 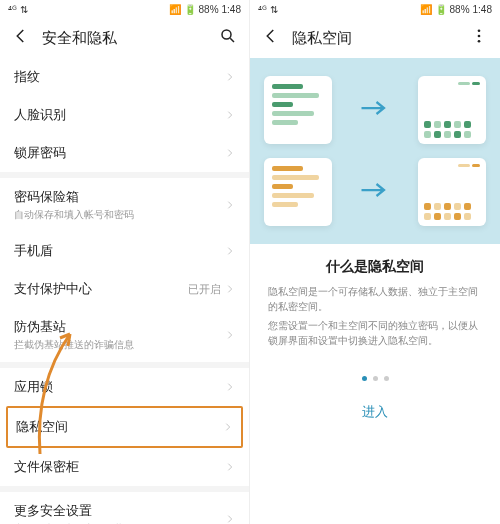 I want to click on sub-antifake: 拦截伪基站推送的诈骗信息, so click(x=120, y=345).